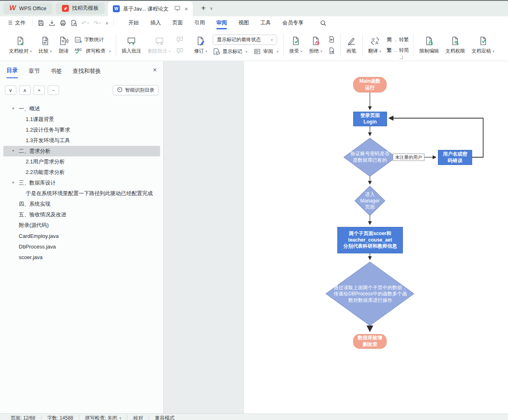  Describe the element at coordinates (81, 109) in the screenshot. I see `toc-item: ▾一、概述` at that location.